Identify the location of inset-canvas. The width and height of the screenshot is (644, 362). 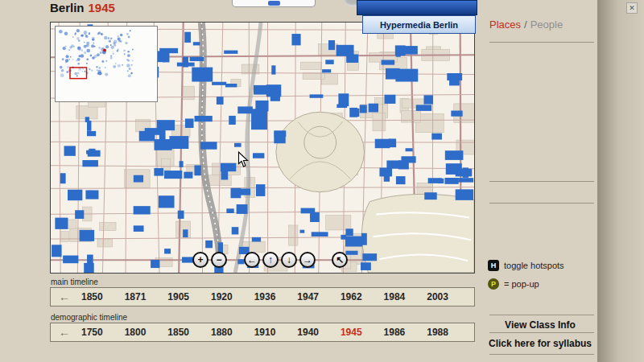
(106, 64).